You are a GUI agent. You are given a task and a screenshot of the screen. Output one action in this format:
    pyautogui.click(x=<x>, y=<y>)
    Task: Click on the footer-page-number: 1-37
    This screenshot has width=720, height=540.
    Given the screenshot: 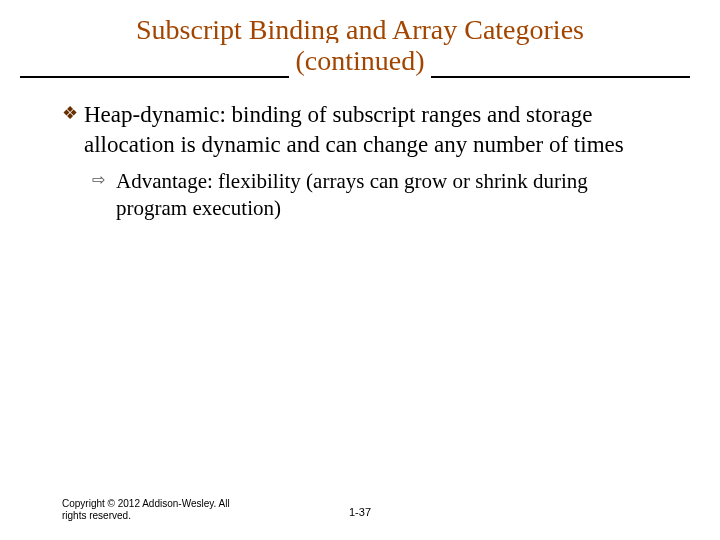 What is the action you would take?
    pyautogui.click(x=360, y=512)
    